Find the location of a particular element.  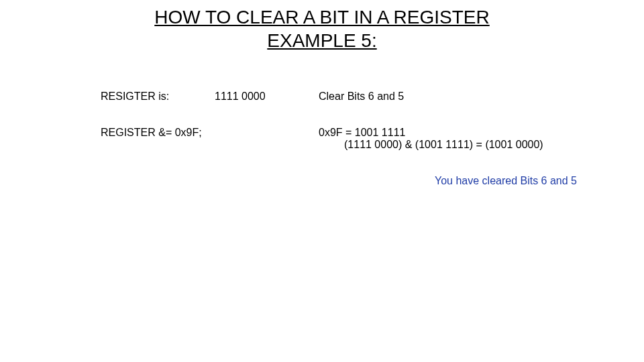

operation-row: REGISTER &= 0x9F; 0x9F = 1001 1111 (1111… is located at coordinates (352, 139).